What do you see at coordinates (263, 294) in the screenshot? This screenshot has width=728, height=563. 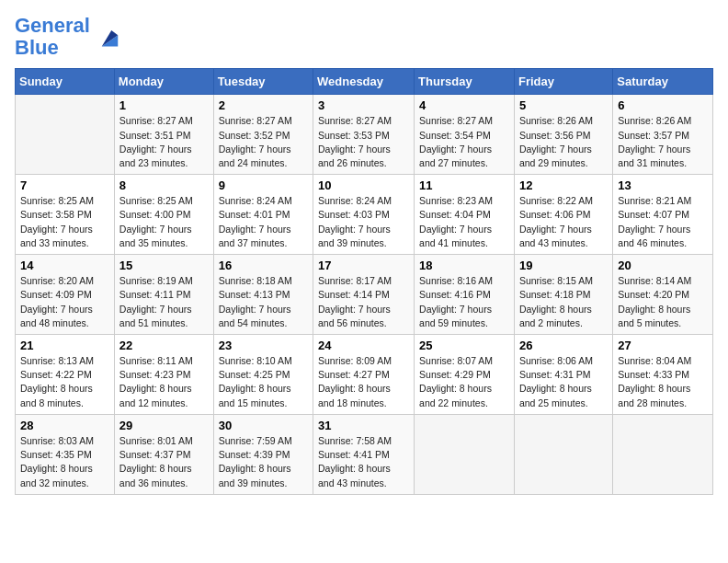 I see `calendar-cell: 16Sunrise: 8:18 AMSunset: 4:13 PMDayligh…` at bounding box center [263, 294].